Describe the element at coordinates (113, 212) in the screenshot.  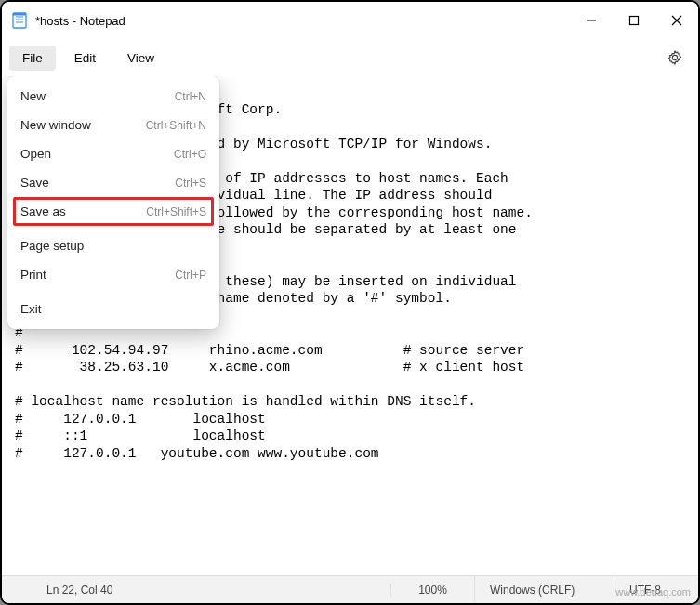
I see `menu-item-save-as: Save as Ctrl+Shift+S` at that location.